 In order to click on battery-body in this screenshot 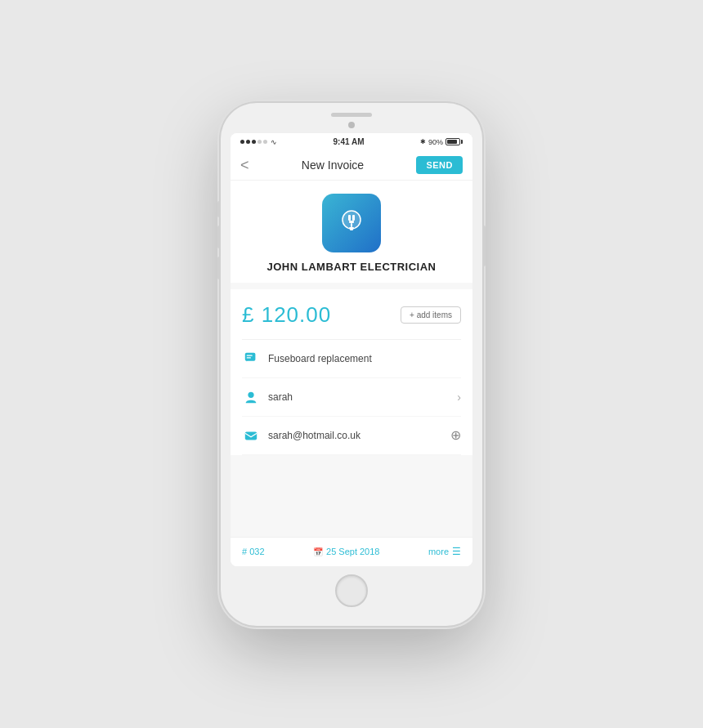, I will do `click(453, 142)`.